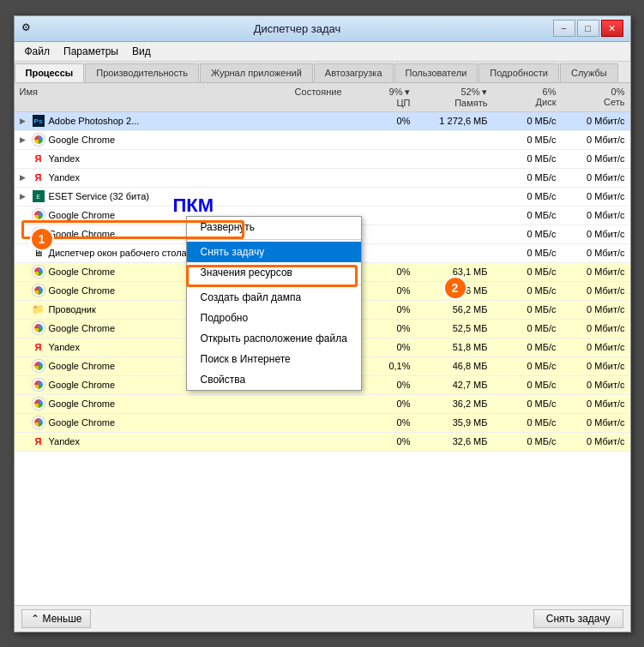 This screenshot has height=647, width=644. What do you see at coordinates (322, 159) in the screenshot?
I see `table-row: Я Yandex 0 МБ/с 0 Мбит/с` at bounding box center [322, 159].